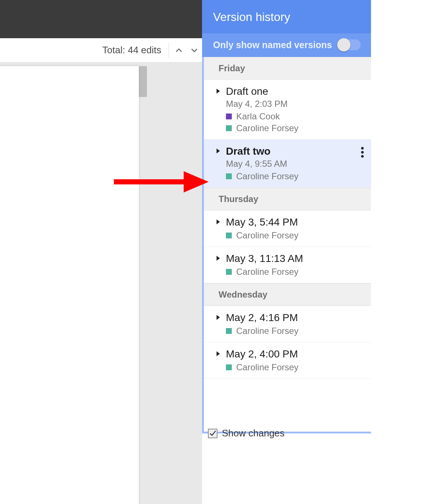 Image resolution: width=432 pixels, height=504 pixels. I want to click on body-text: t., so click(65, 374).